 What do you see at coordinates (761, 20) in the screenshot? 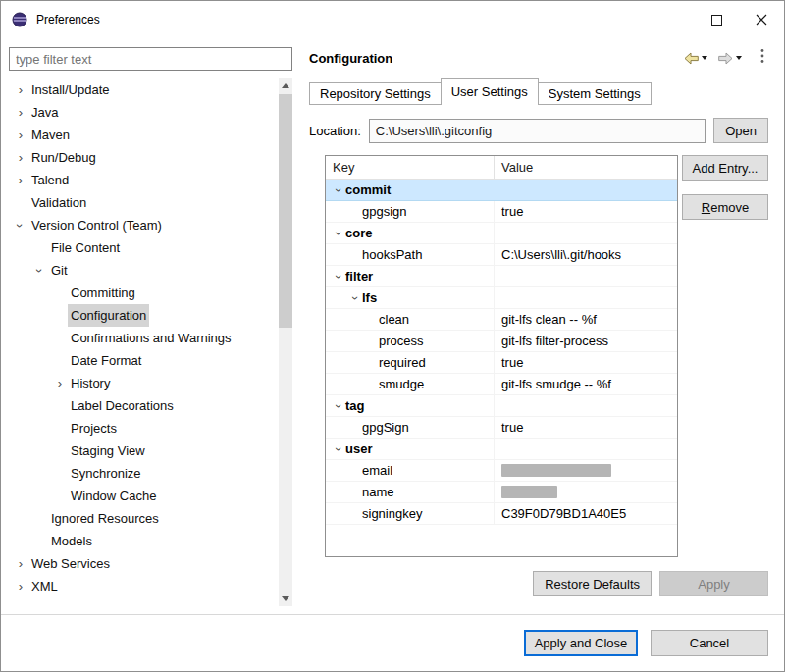
I see `close-button` at bounding box center [761, 20].